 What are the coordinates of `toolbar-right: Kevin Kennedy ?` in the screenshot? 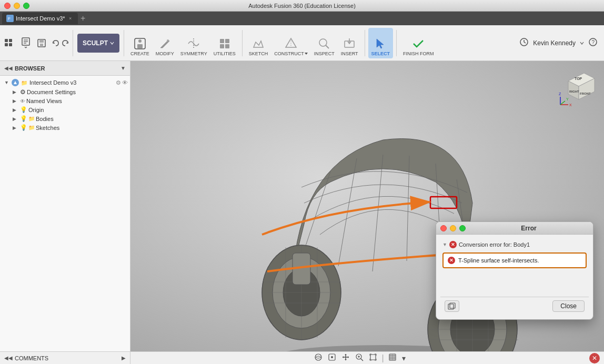 It's located at (562, 43).